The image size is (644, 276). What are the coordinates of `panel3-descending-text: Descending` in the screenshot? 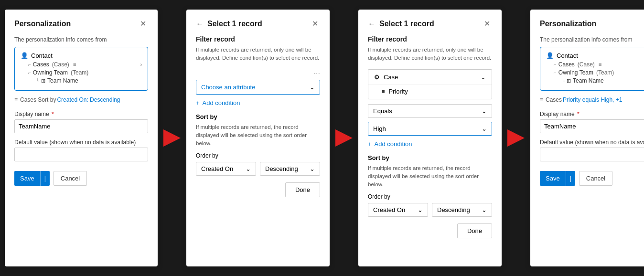 It's located at (454, 210).